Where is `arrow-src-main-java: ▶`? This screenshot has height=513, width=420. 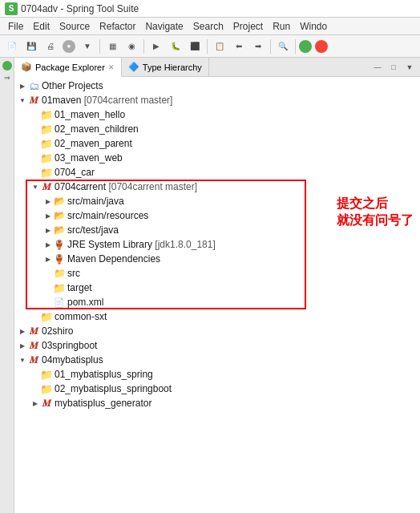
arrow-src-main-java: ▶ is located at coordinates (48, 201).